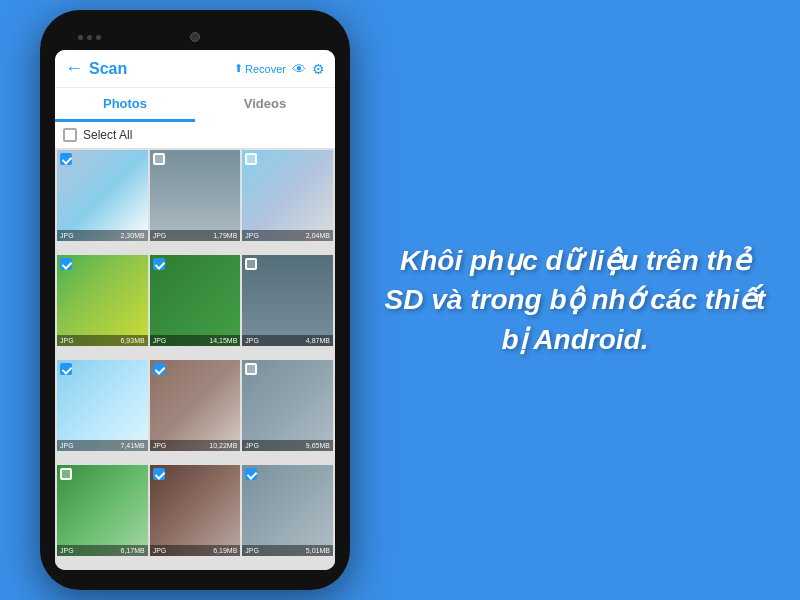  I want to click on photo-cell: JPG10,22MB, so click(196, 406).